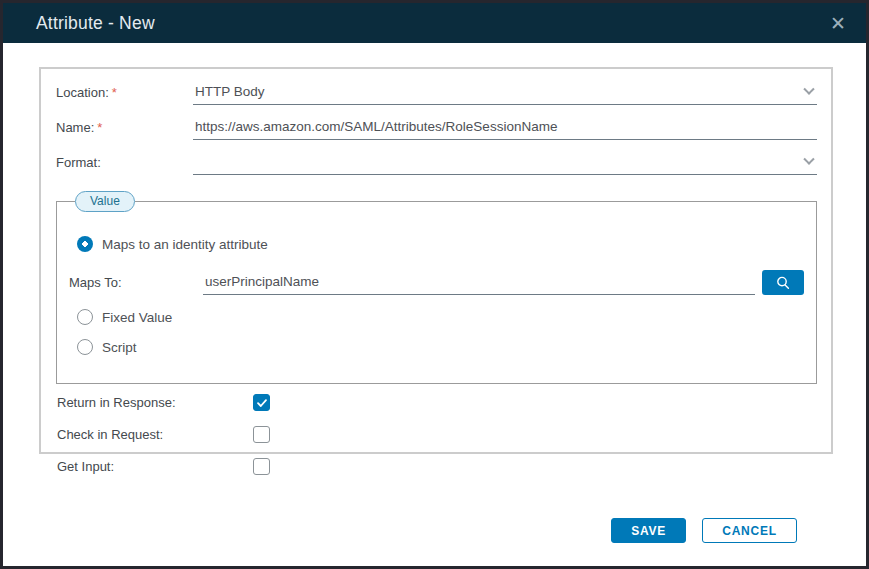  I want to click on name-label: Name:*, so click(124, 130).